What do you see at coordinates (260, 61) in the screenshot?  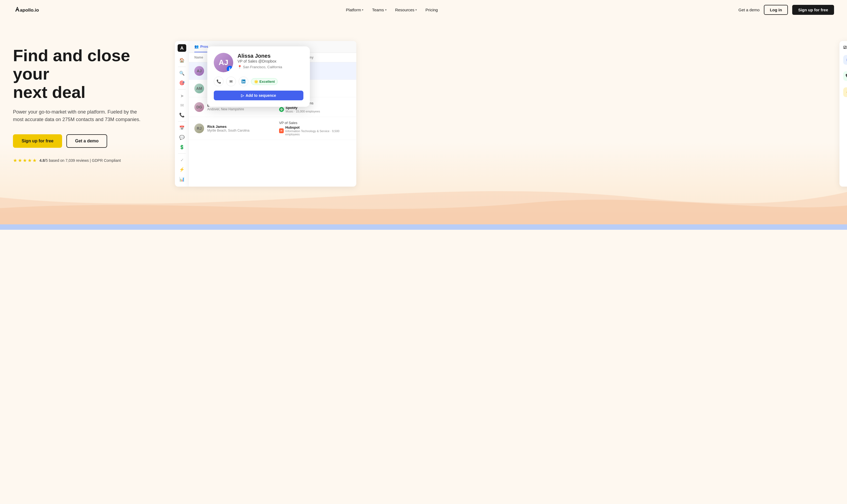 I see `popup-role: VP of Sales @Dropbox` at bounding box center [260, 61].